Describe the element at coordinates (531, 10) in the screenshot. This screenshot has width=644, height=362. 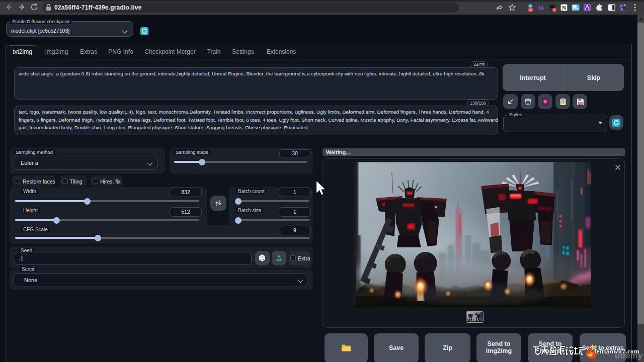
I see `svg-text: 20` at that location.